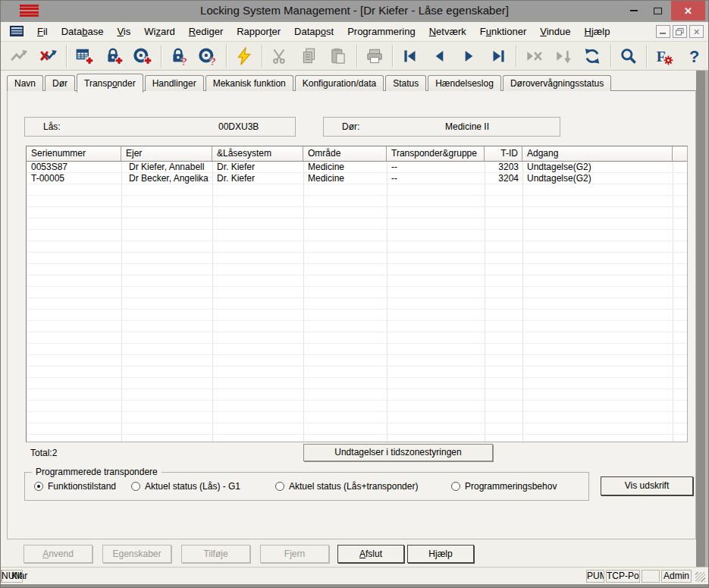 The image size is (709, 588). What do you see at coordinates (44, 453) in the screenshot?
I see `total-label: Total:2` at bounding box center [44, 453].